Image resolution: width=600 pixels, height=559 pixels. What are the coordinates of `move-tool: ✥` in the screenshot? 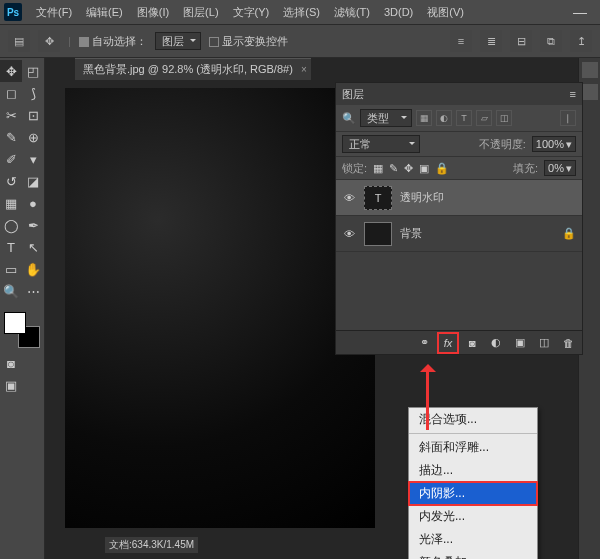 It's located at (11, 71).